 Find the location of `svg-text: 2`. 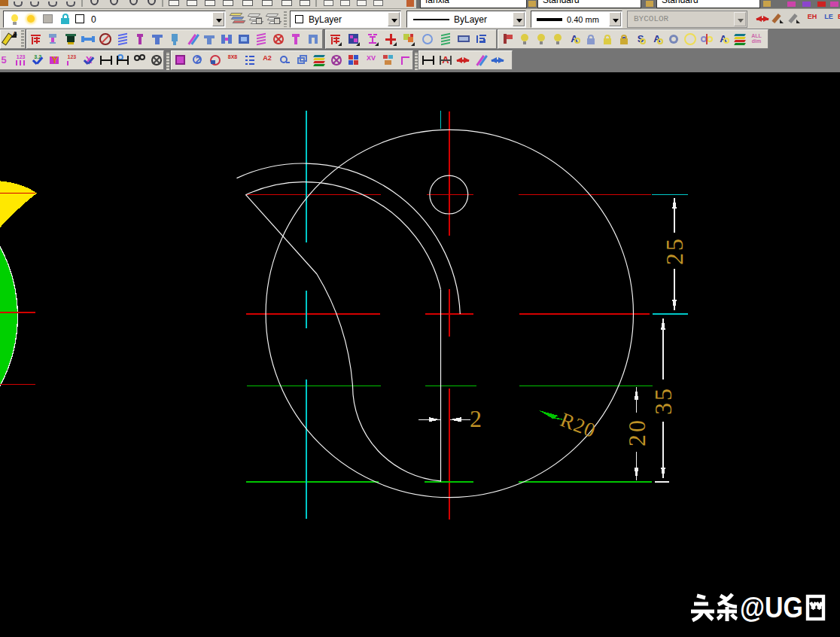

svg-text: 2 is located at coordinates (477, 419).